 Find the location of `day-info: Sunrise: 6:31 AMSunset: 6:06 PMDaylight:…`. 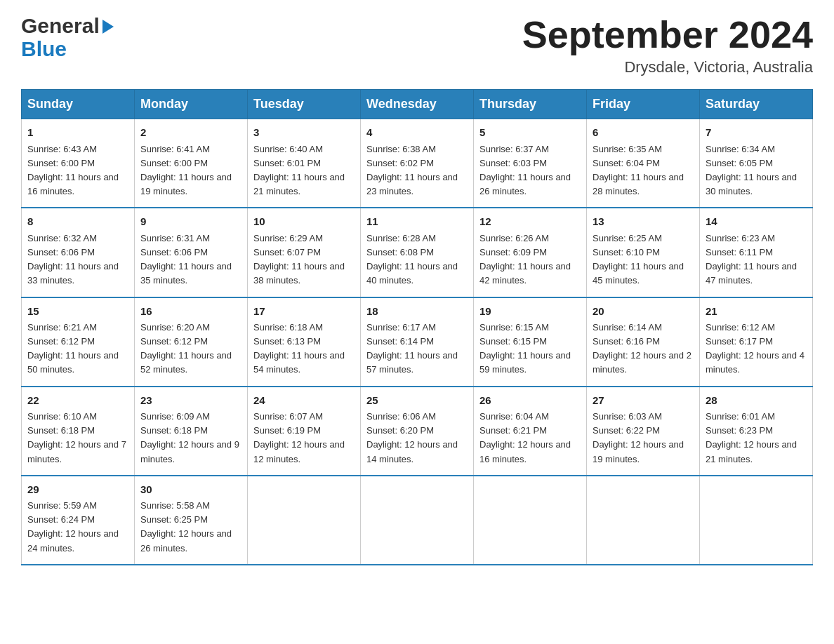

day-info: Sunrise: 6:31 AMSunset: 6:06 PMDaylight:… is located at coordinates (191, 260).